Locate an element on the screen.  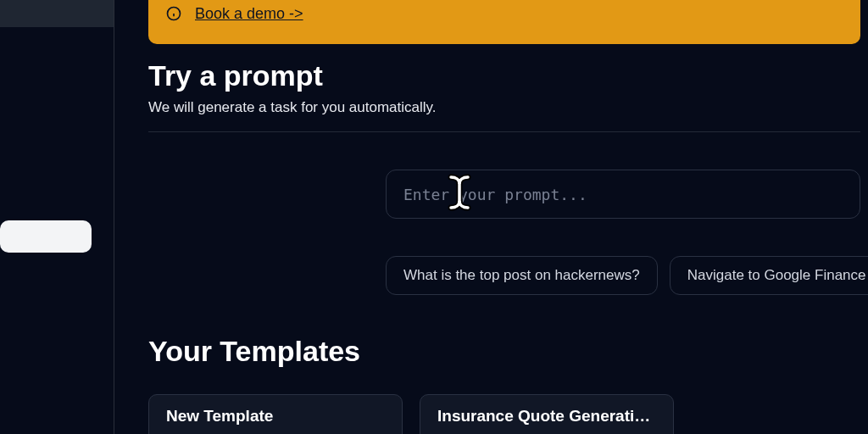
demo-banner: Book a demo -> is located at coordinates (504, 22).